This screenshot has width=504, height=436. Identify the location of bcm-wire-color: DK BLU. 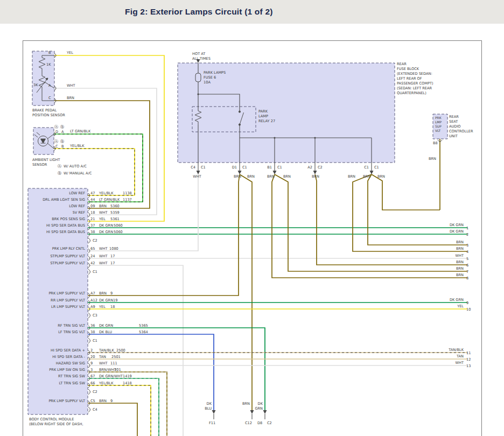
(106, 332).